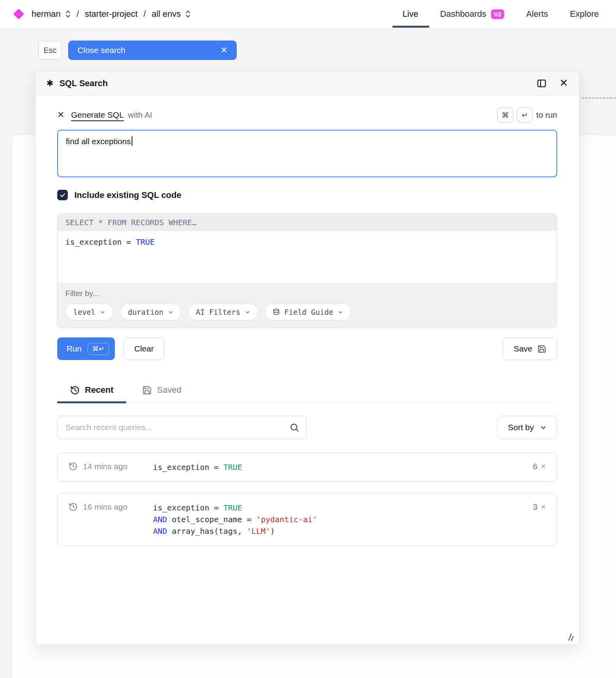 The width and height of the screenshot is (616, 678). What do you see at coordinates (527, 427) in the screenshot?
I see `sort-by-button: Sort by` at bounding box center [527, 427].